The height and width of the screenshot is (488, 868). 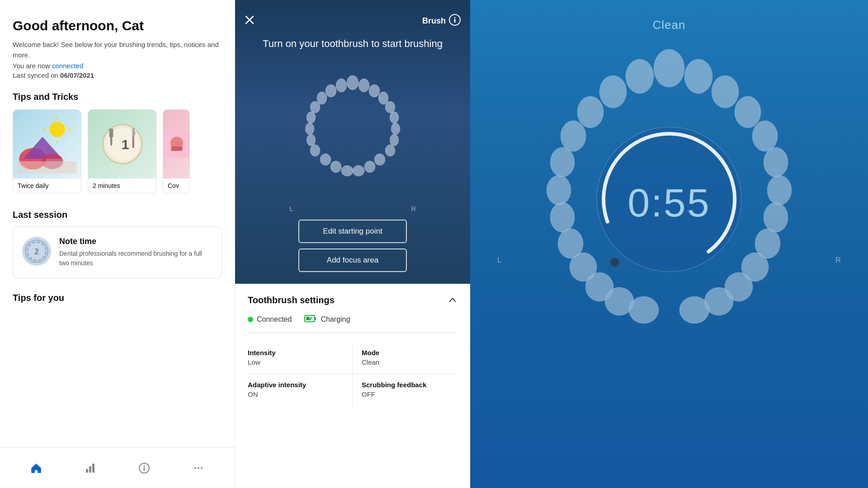 I want to click on tip-card-cov: Cov, so click(x=176, y=151).